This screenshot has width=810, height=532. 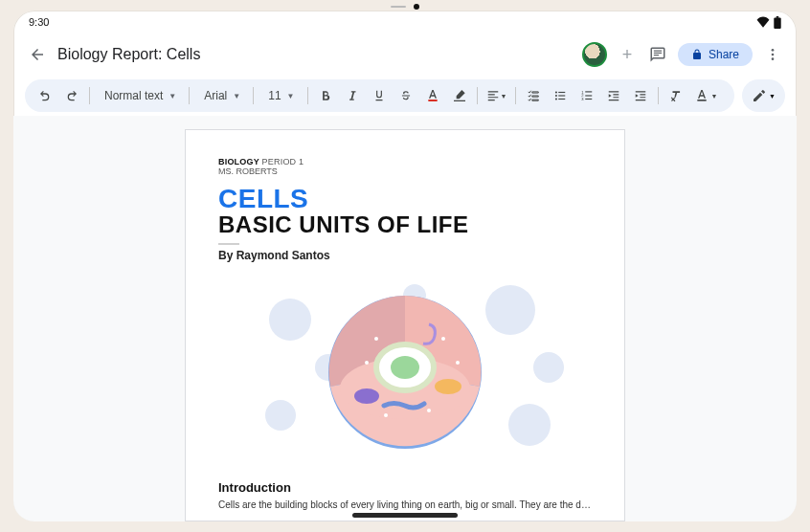 I want to click on align-button: ▼, so click(x=497, y=96).